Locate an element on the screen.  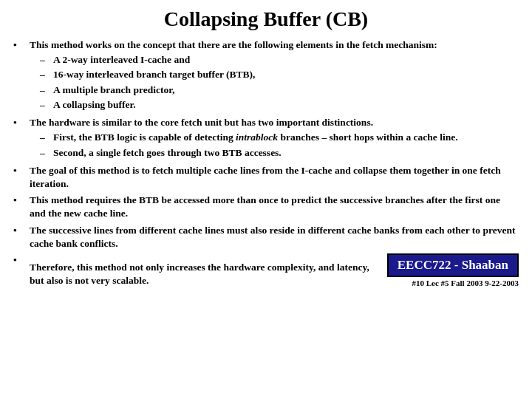
bullet-text-6: Therefore, this method not only increase… is located at coordinates (208, 274).